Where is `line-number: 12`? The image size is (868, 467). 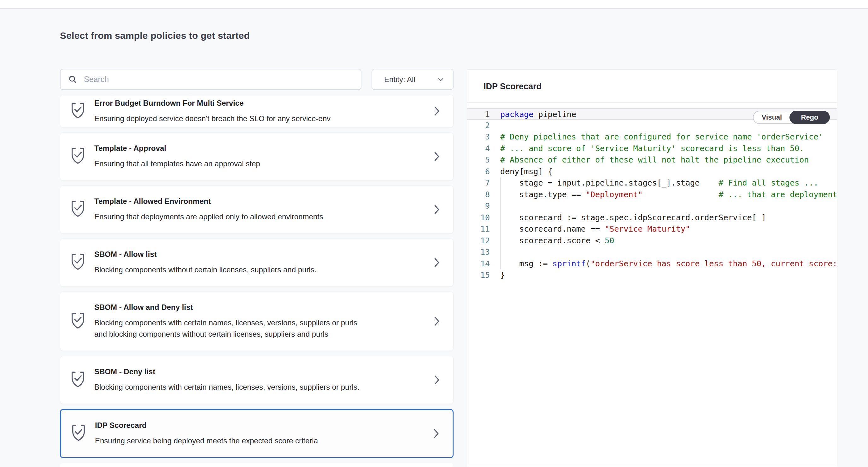 line-number: 12 is located at coordinates (484, 241).